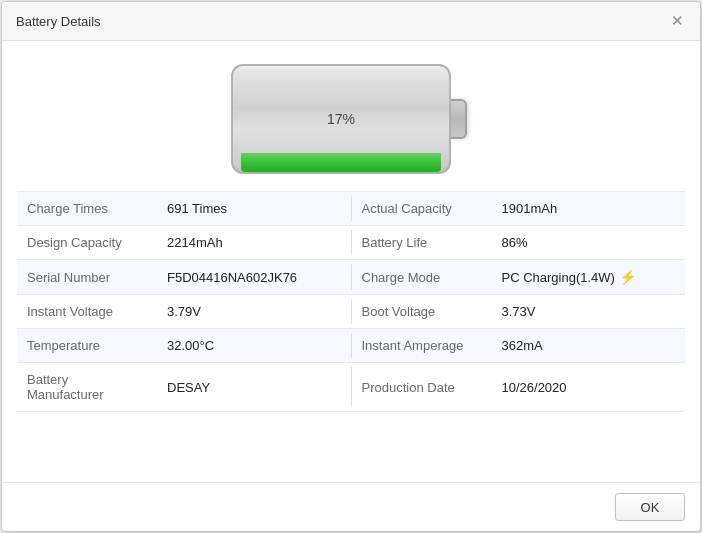  I want to click on value-battery-life: 86%, so click(589, 242).